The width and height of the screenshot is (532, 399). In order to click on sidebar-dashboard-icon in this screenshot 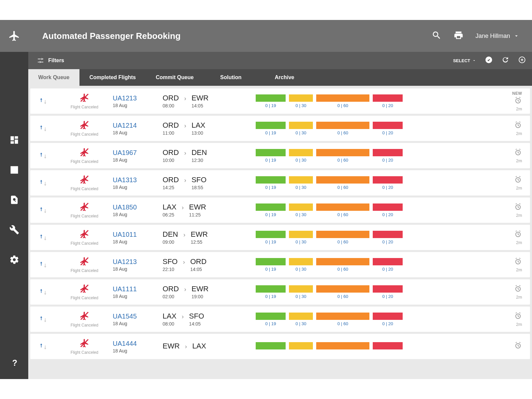, I will do `click(14, 141)`.